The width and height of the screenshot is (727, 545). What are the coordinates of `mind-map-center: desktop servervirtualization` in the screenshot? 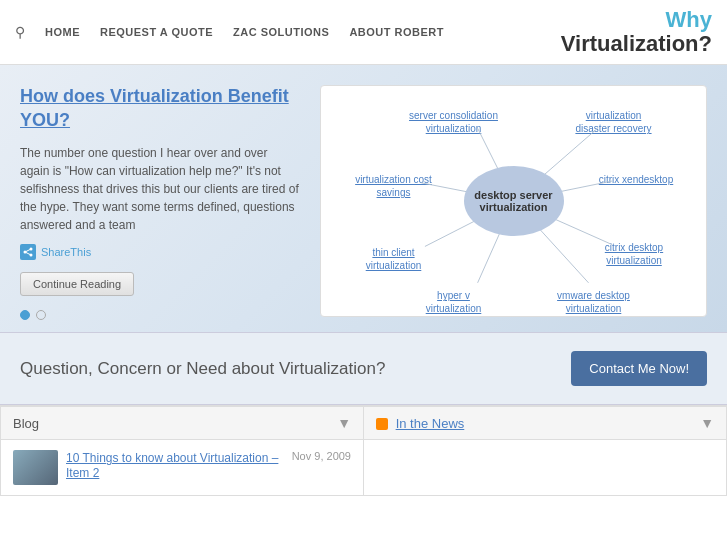 It's located at (514, 201).